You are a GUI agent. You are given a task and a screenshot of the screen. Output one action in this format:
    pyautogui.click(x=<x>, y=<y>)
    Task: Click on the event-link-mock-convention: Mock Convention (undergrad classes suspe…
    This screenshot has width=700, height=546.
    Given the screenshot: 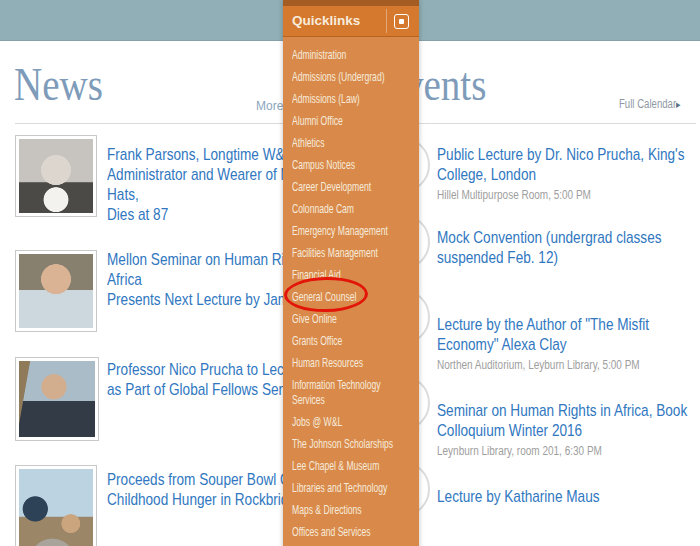 What is the action you would take?
    pyautogui.click(x=550, y=248)
    